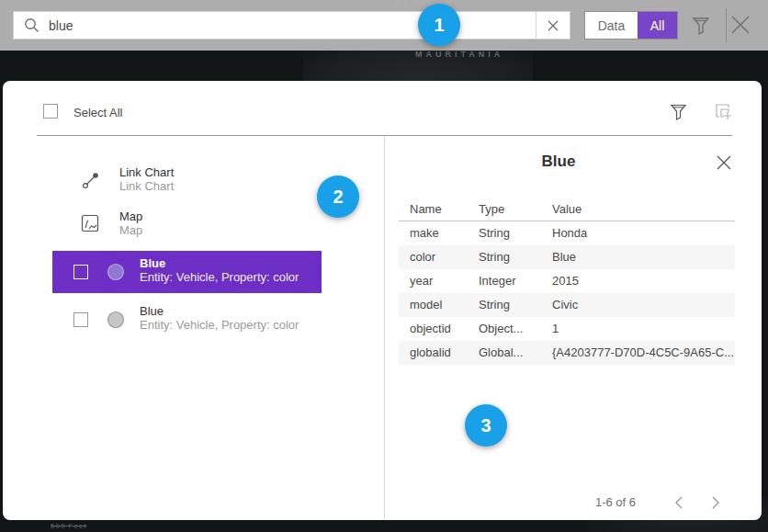  Describe the element at coordinates (90, 223) in the screenshot. I see `map-icon` at that location.